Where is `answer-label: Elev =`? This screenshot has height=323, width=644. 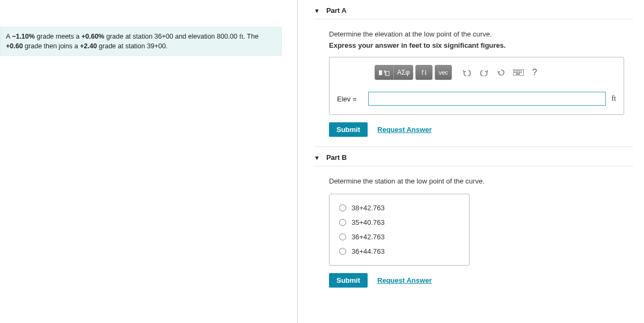
answer-label: Elev = is located at coordinates (350, 99).